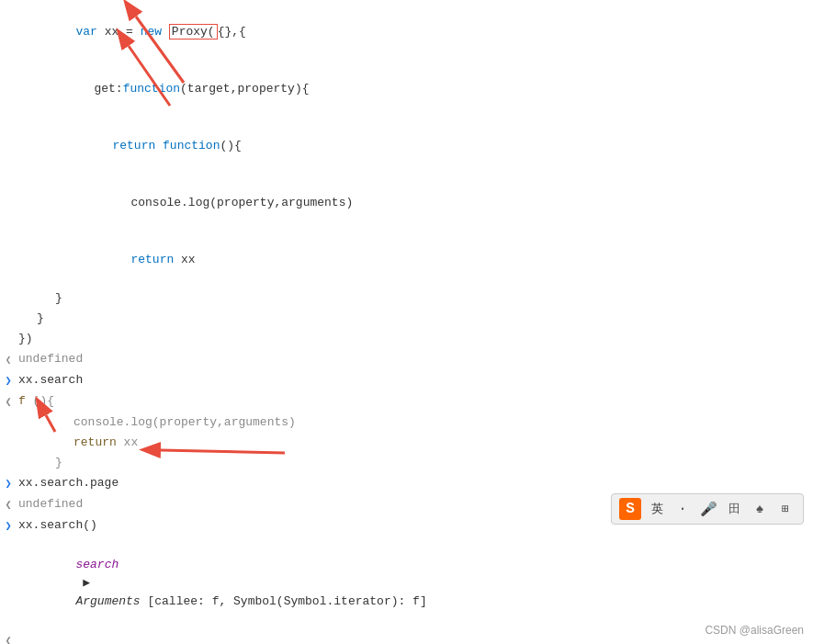  Describe the element at coordinates (406, 380) in the screenshot. I see `line-10: ❯ xx.search` at that location.